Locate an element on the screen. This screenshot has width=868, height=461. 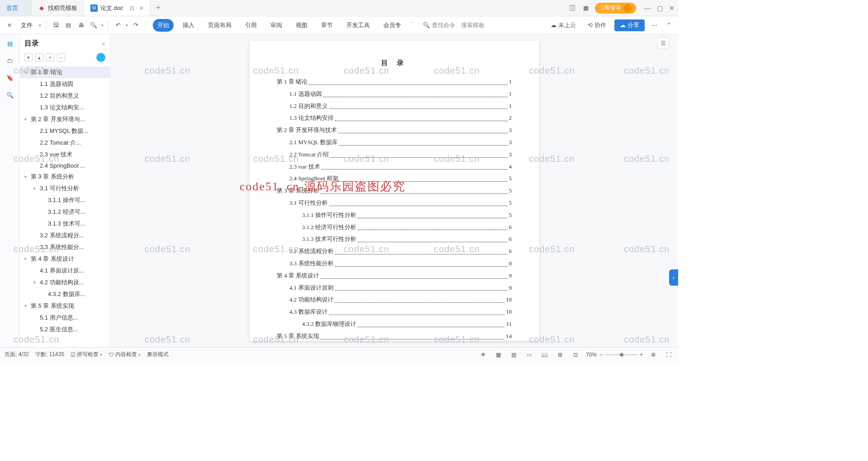
eye-icon: 👁 is located at coordinates (483, 355).